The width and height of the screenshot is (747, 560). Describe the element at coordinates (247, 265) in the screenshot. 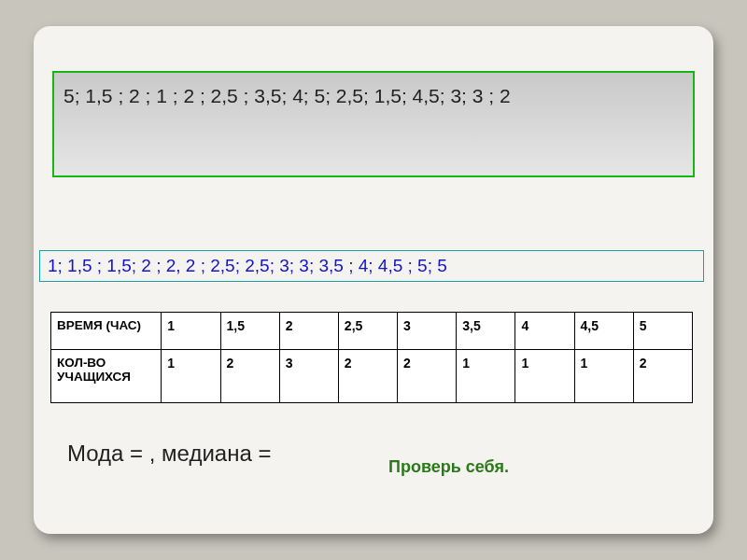

I see `sorted-sequence-text: 1; 1,5 ; 1,5; 2 ; 2, 2 ; 2,5; 2,5; 3; 3;…` at that location.